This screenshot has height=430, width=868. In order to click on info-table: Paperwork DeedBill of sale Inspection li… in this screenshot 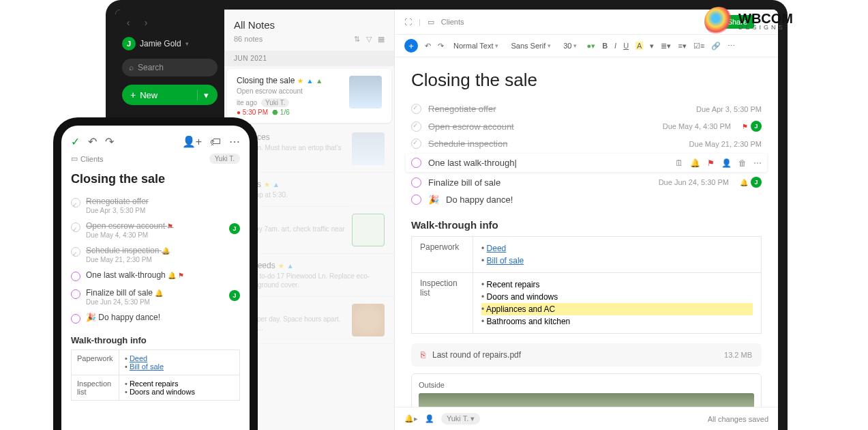, I will do `click(155, 375)`.